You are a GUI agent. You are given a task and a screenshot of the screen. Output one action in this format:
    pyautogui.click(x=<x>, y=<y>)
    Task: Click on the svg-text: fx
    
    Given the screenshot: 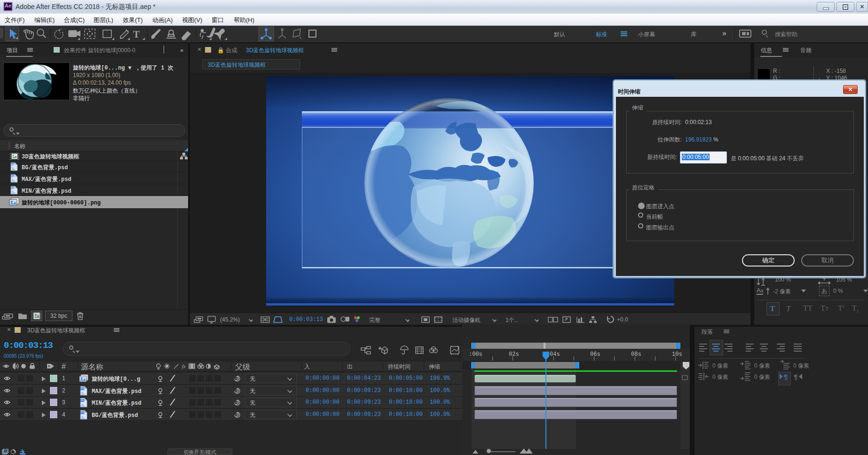 What is the action you would take?
    pyautogui.click(x=184, y=366)
    